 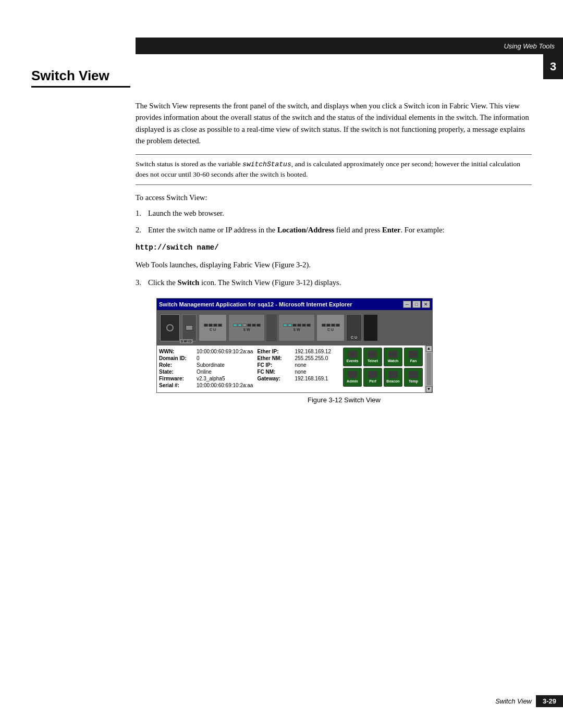 What do you see at coordinates (295, 346) in the screenshot?
I see `screenshot-frame: Switch Management Application for sqa12 …` at bounding box center [295, 346].